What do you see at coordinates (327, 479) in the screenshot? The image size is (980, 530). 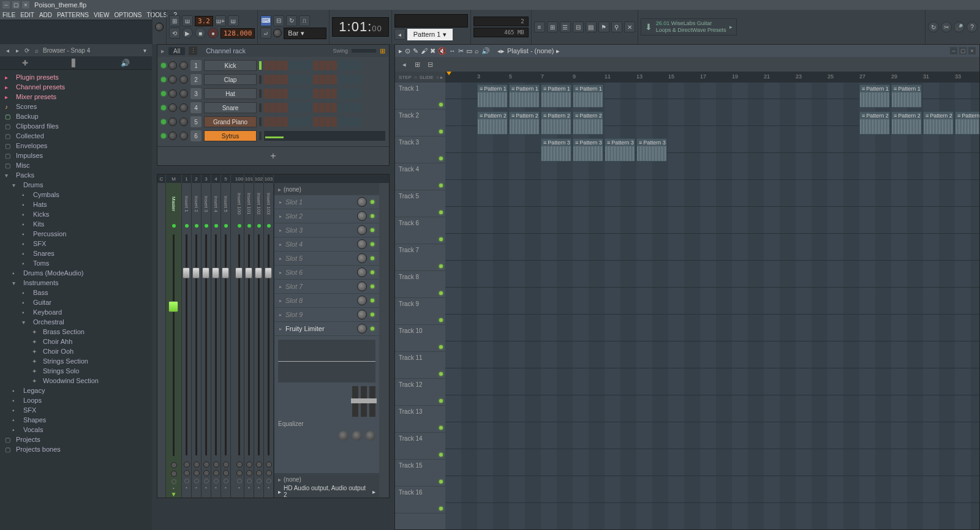 I see `fx-out-none: ▸(none)` at bounding box center [327, 479].